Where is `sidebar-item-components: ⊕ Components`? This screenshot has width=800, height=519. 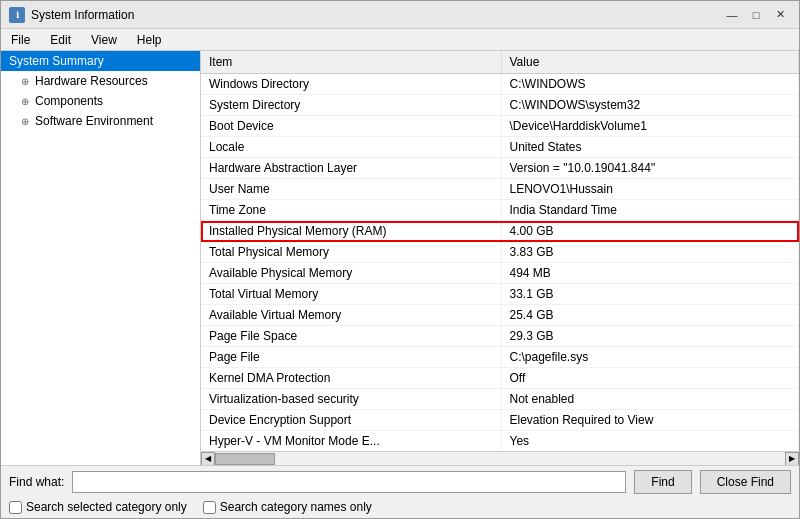 sidebar-item-components: ⊕ Components is located at coordinates (100, 101).